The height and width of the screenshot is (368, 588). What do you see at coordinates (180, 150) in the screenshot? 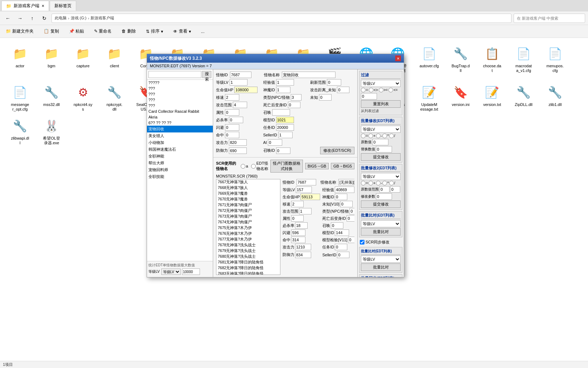
I see `monster-item: 韩国神迷魔法石` at bounding box center [180, 150].